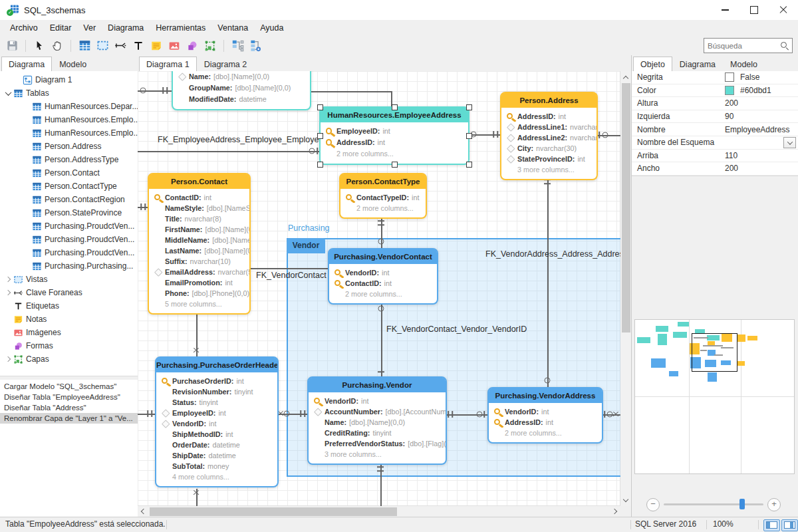 Image resolution: width=798 pixels, height=532 pixels. I want to click on table-purchasing-purchaseorderheader: Purchasing.PurchaseOrderHeaderPurchaseOr…, so click(217, 422).